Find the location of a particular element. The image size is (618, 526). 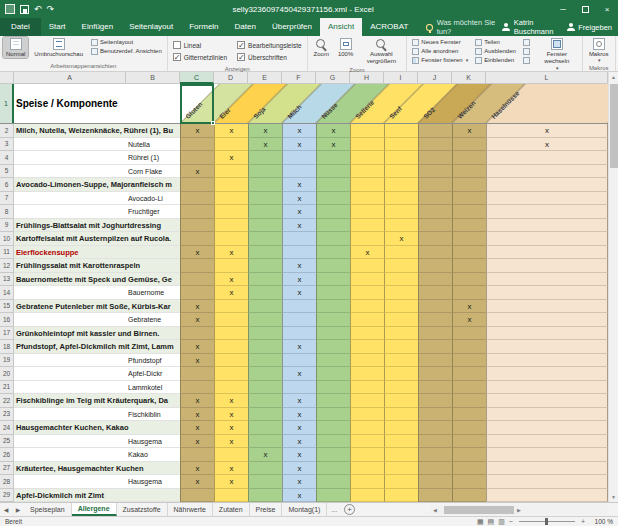

allergen-cell-I17 is located at coordinates (401, 334).